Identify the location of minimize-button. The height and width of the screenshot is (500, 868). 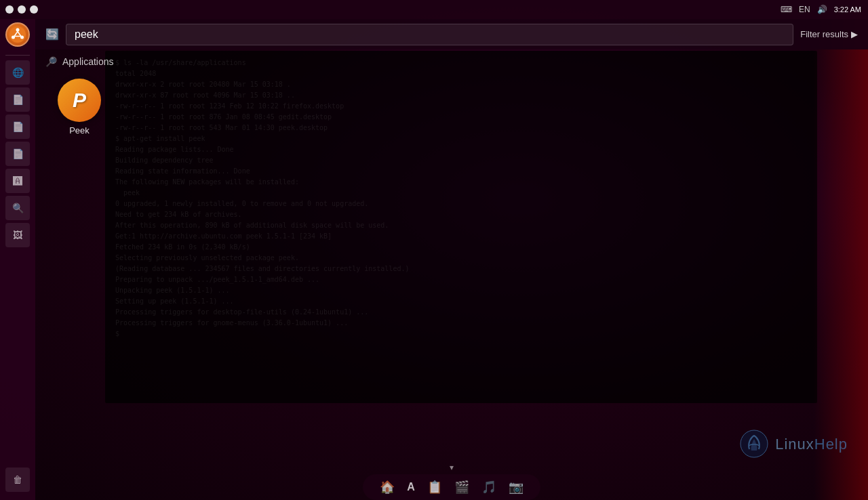
(22, 9).